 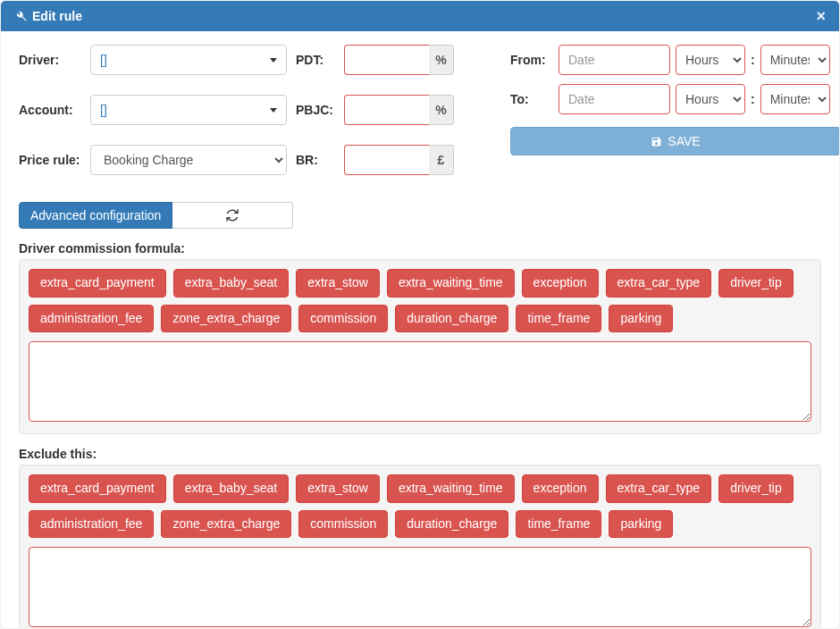 I want to click on close-icon: ×, so click(x=820, y=16).